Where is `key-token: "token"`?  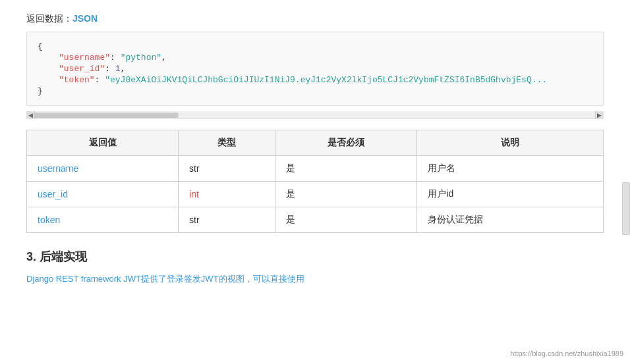
key-token: "token" is located at coordinates (76, 80).